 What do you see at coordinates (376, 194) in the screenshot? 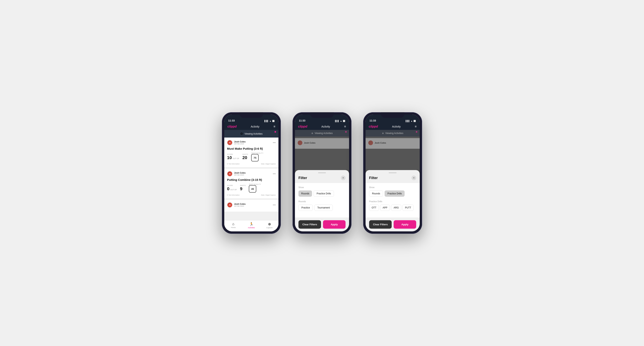
I see `rounds-btn-3: Rounds` at bounding box center [376, 194].